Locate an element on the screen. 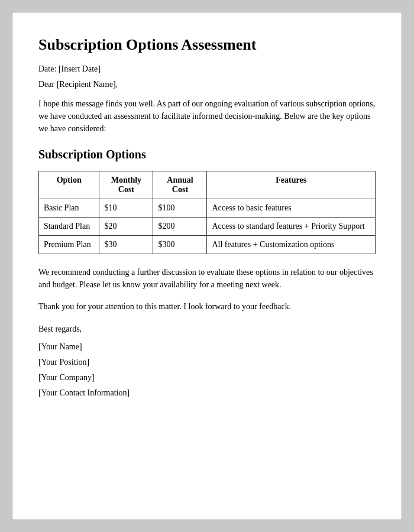  signature-name: [Your Name] is located at coordinates (207, 347).